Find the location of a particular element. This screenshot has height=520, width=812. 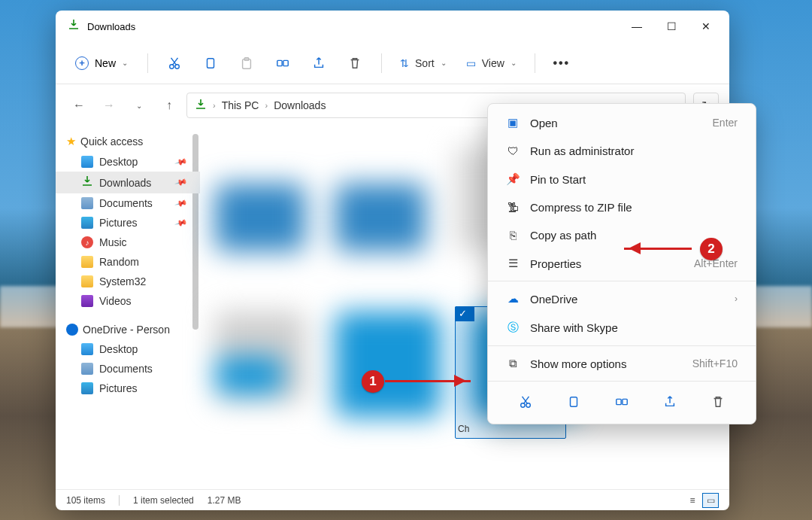

more-icon: ••• is located at coordinates (562, 63).